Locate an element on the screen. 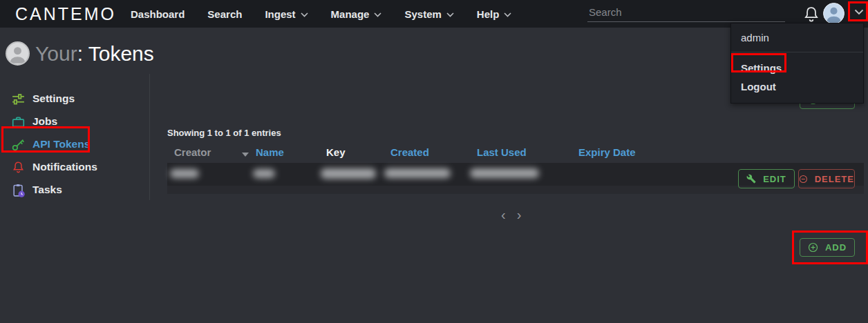  nav-search: Search is located at coordinates (225, 14).